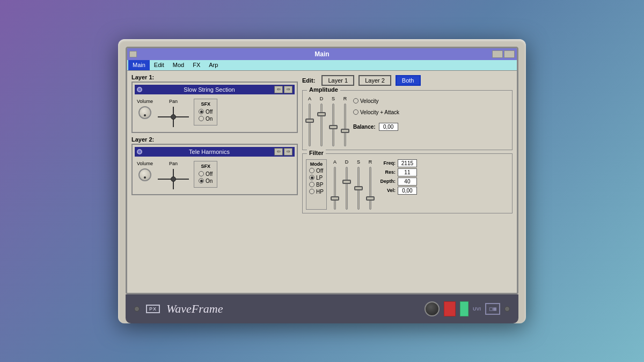 The width and height of the screenshot is (644, 362). I want to click on res-label: Res:, so click(387, 172).